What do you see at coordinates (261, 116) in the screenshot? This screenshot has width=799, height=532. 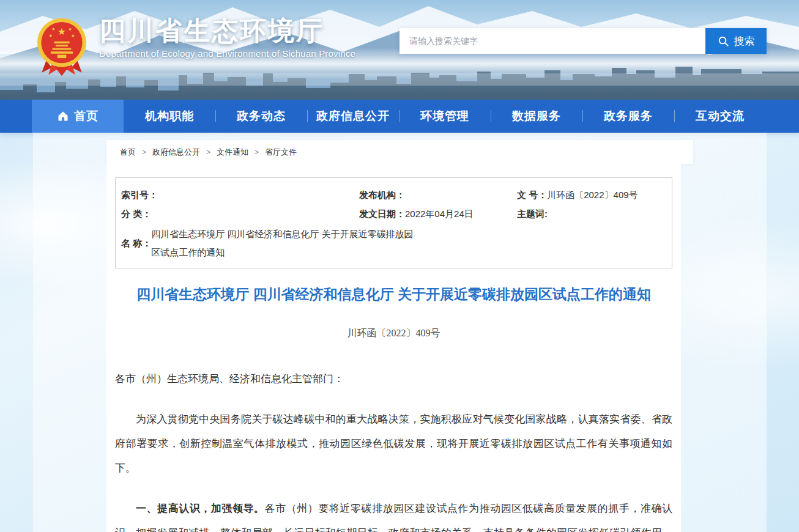 I see `nav-item-gov-news: 政务动态` at bounding box center [261, 116].